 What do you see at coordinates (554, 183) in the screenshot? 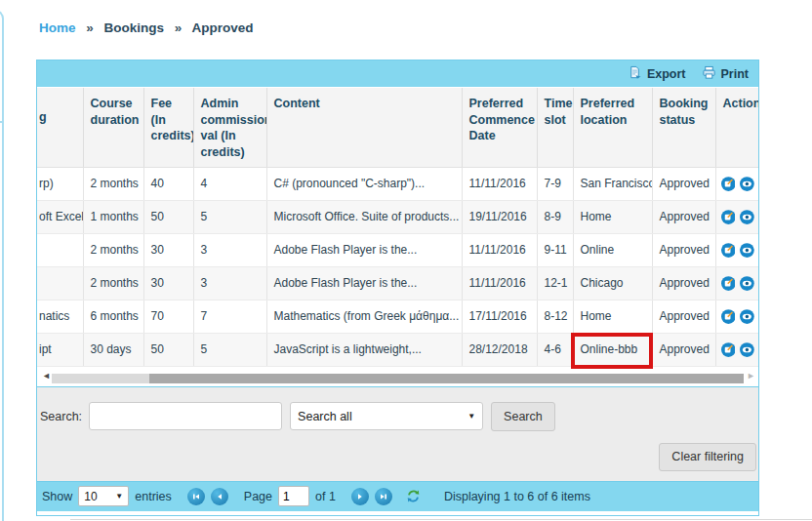
I see `cell-time-slot: 7-9` at bounding box center [554, 183].